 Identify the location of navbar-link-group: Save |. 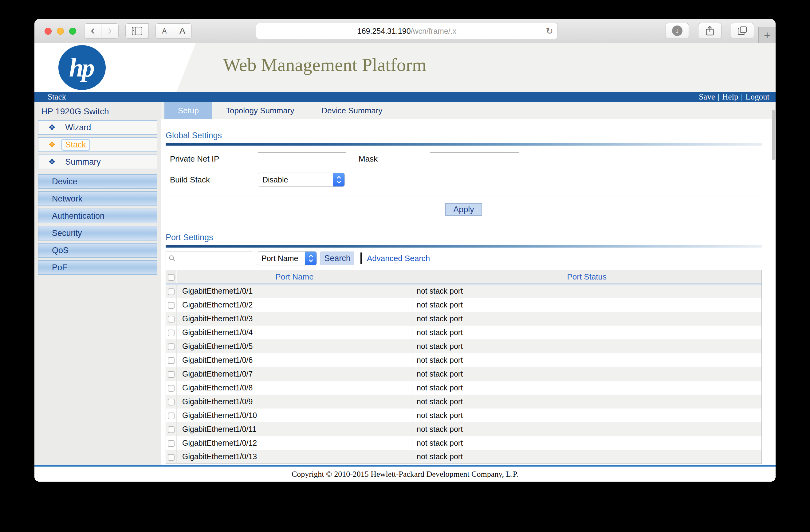
(711, 97).